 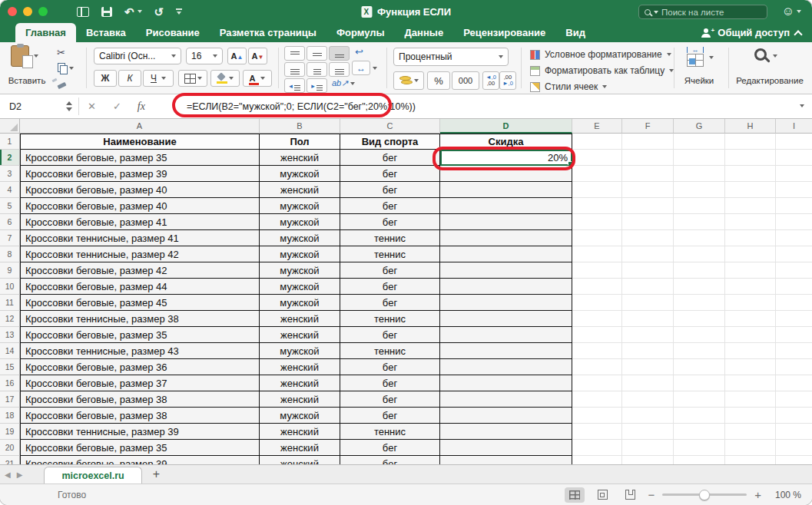 What do you see at coordinates (158, 78) in the screenshot?
I see `underline-button: Ч` at bounding box center [158, 78].